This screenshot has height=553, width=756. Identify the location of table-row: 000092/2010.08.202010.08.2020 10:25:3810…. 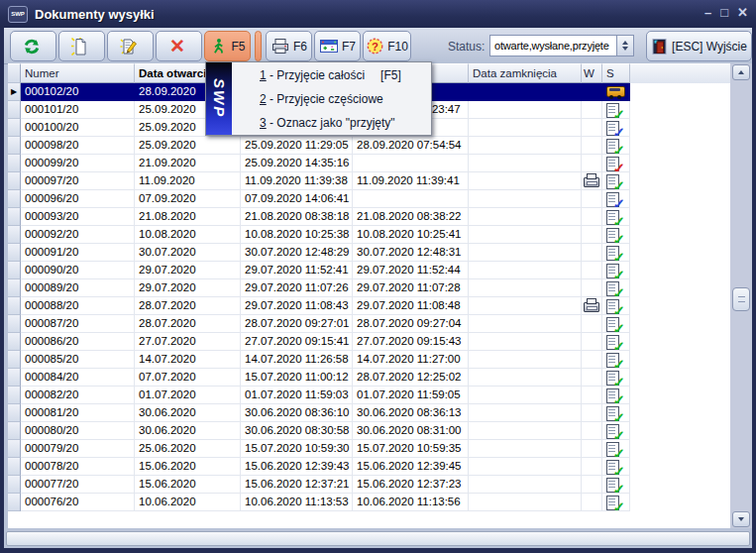
(369, 235).